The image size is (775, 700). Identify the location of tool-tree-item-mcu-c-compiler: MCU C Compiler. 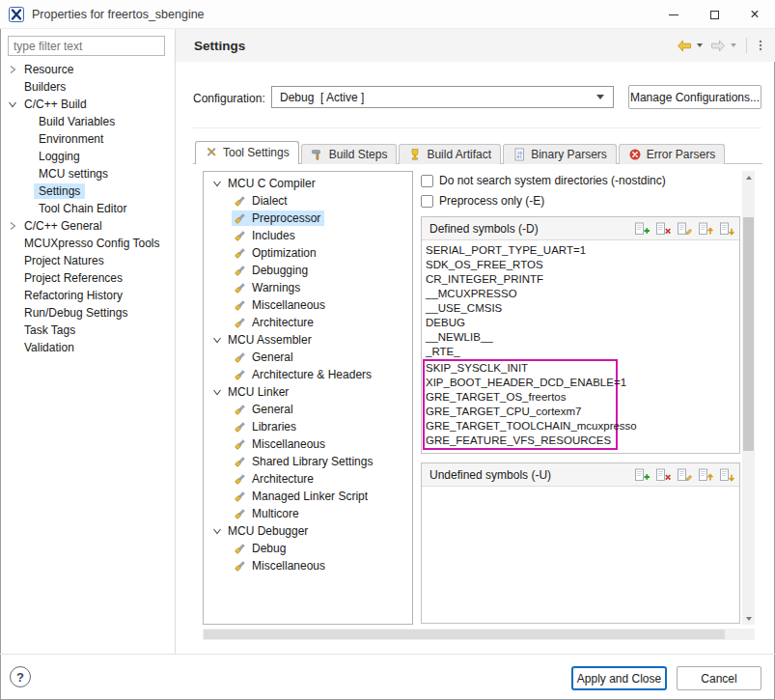
(308, 183).